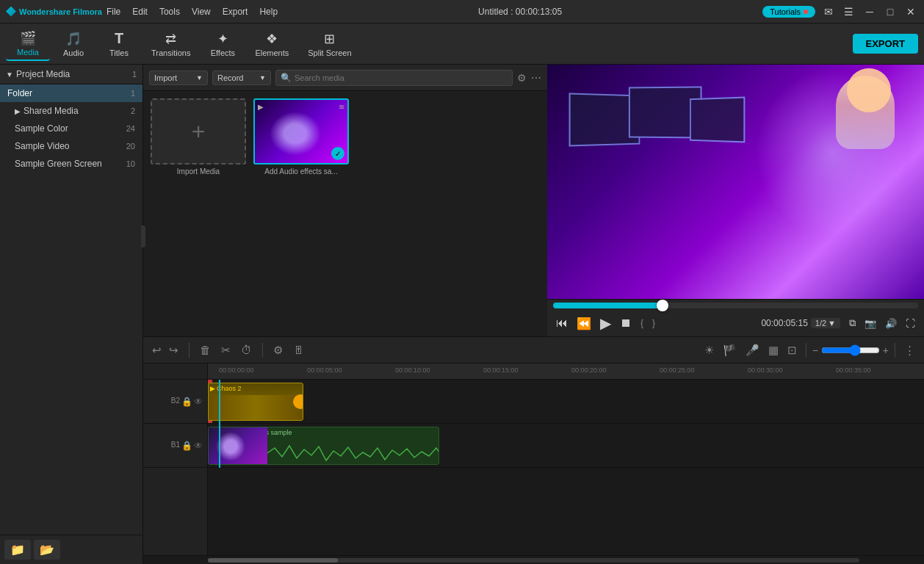 Image resolution: width=924 pixels, height=564 pixels. Describe the element at coordinates (911, 323) in the screenshot. I see `fullscreen-button: ⛶` at that location.